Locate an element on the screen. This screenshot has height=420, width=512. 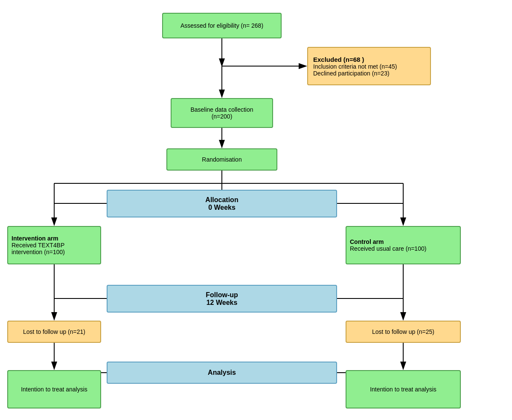
itta-left-label: Intention to treat analysis is located at coordinates (54, 389).